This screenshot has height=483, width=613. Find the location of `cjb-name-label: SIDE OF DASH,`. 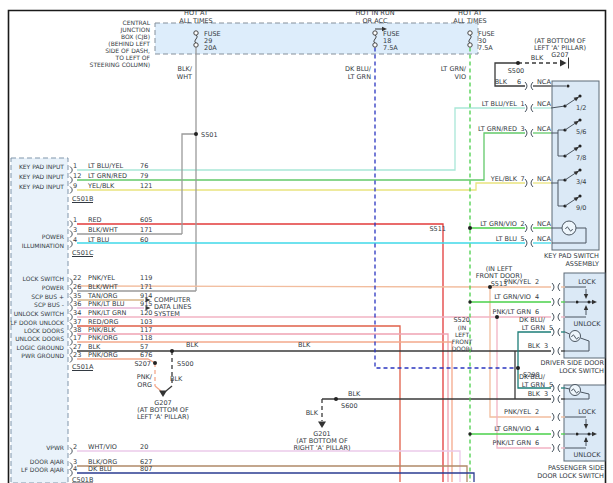

cjb-name-label: SIDE OF DASH, is located at coordinates (128, 50).